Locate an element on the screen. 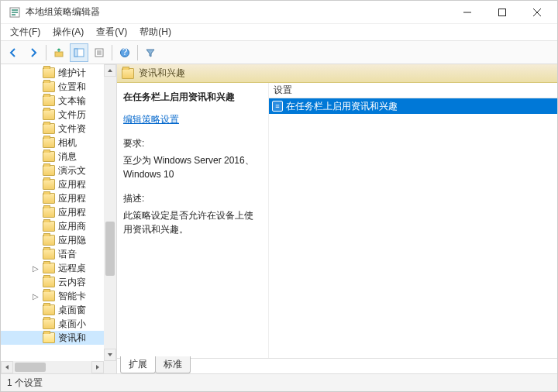 This screenshot has height=392, width=558. tree-item-label: 智能卡 is located at coordinates (72, 296).